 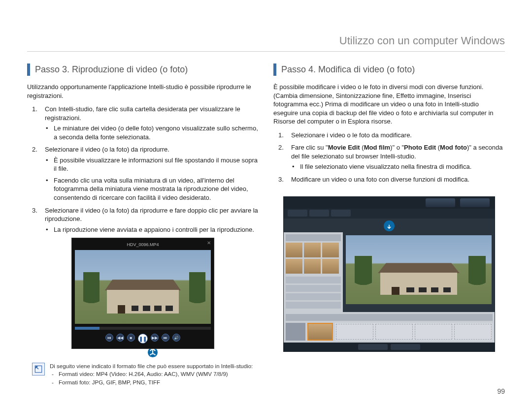 What do you see at coordinates (143, 173) in the screenshot?
I see `step3-item-2: Selezionare il video (o la foto) da ripr…` at bounding box center [143, 173].